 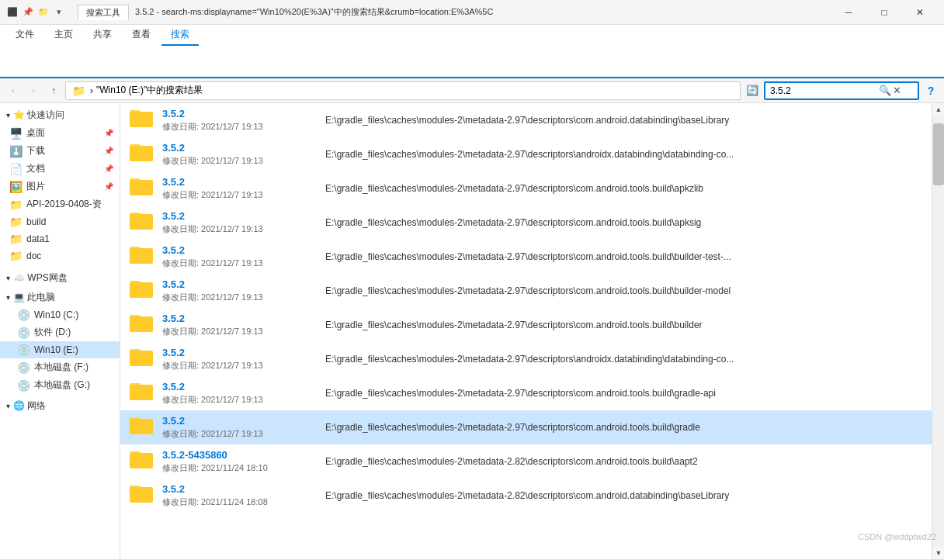 What do you see at coordinates (60, 186) in the screenshot?
I see `sidebar-item-pictures: 🖼️ 图片 📌` at bounding box center [60, 186].